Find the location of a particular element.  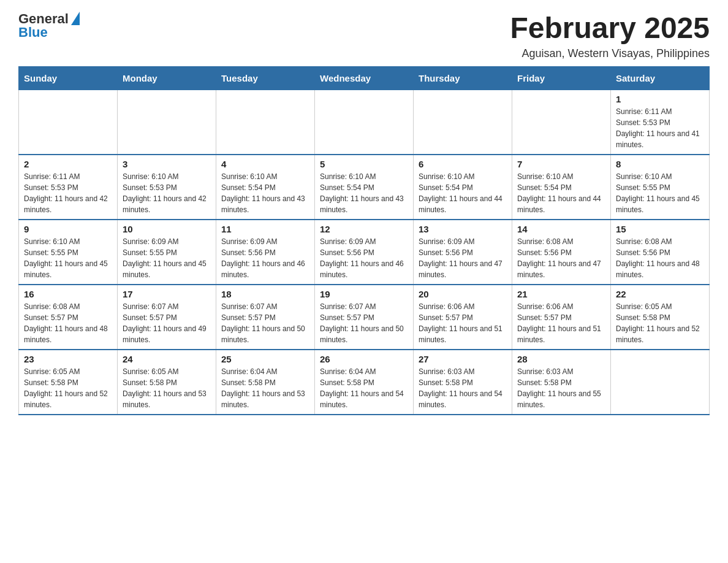

cell-w5-d6: 28Sunrise: 6:03 AM Sunset: 5:58 PM Dayli… is located at coordinates (561, 382).